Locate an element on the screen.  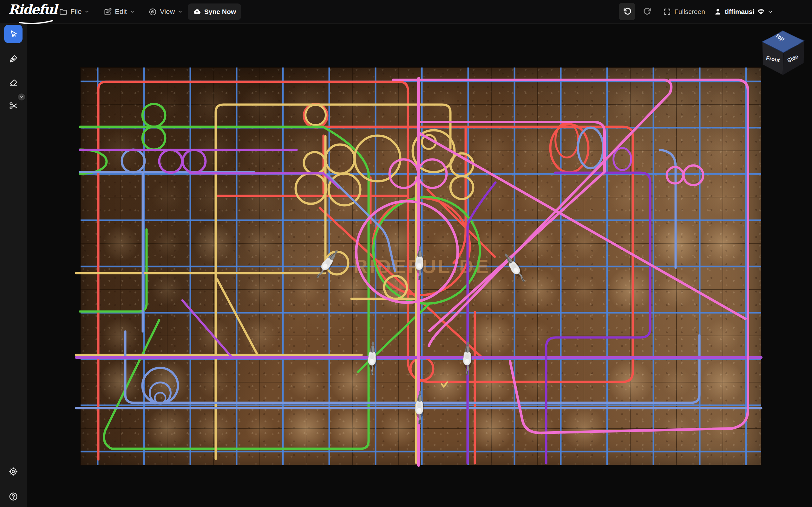
app-logo: Rideful is located at coordinates (33, 9).